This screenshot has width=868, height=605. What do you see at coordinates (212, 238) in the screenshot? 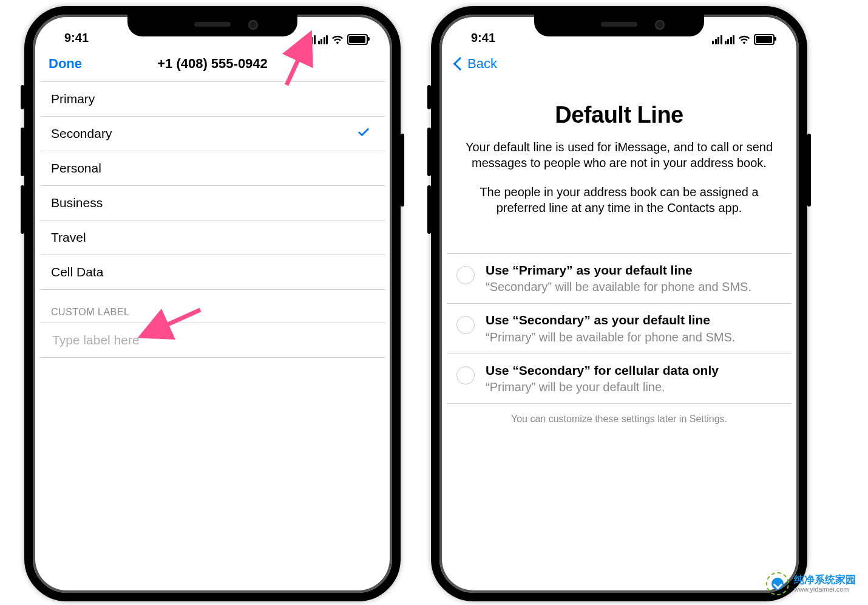
I see `label-row: Travel` at bounding box center [212, 238].